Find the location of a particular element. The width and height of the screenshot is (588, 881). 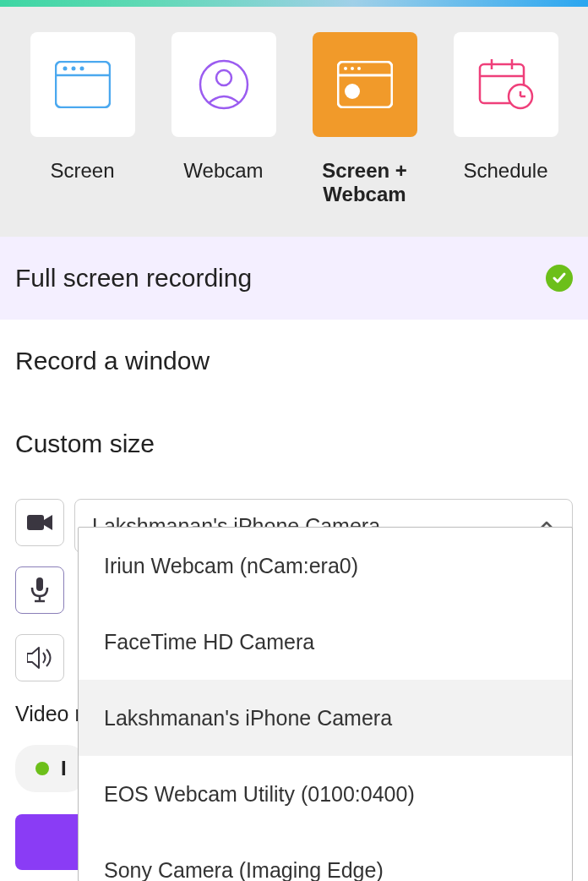

option-custom-size: Custom size is located at coordinates (294, 444).